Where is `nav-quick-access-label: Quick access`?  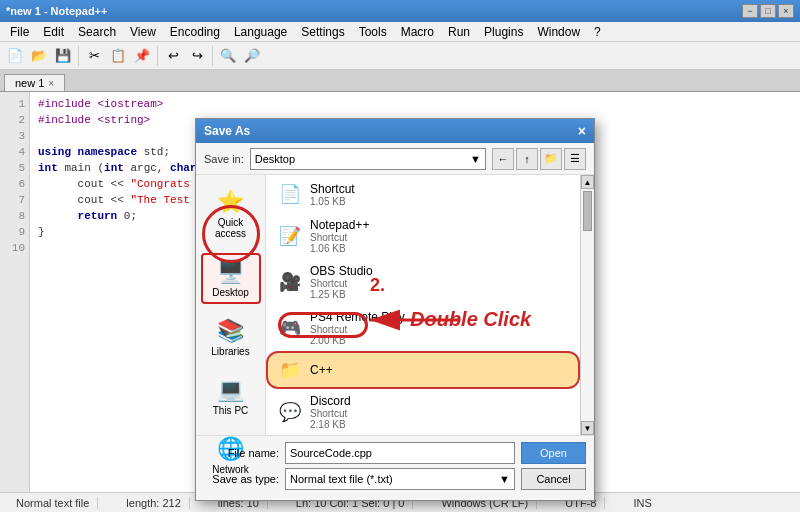
nav-quick-access-label: Quick access is located at coordinates (231, 228).